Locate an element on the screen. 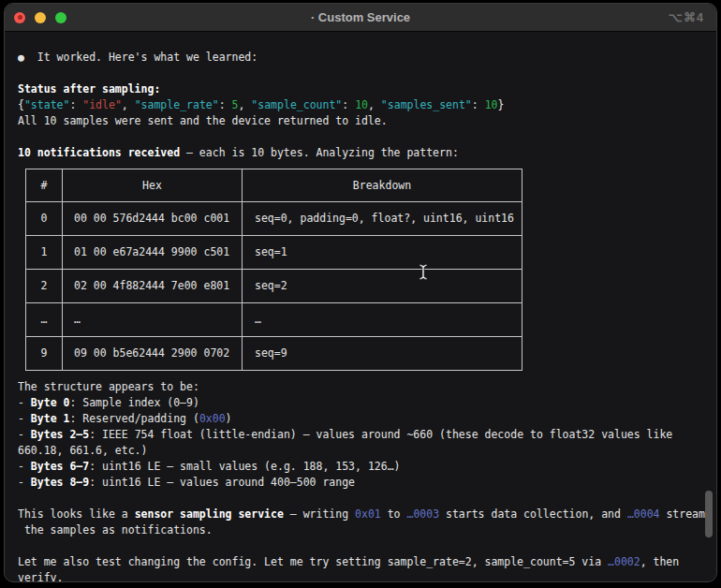  table-header-row: #HexBreakdown is located at coordinates (274, 185).